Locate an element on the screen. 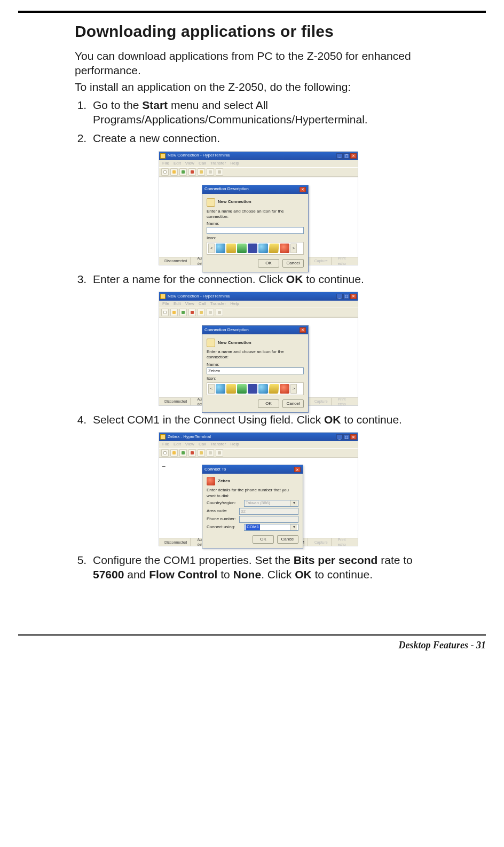 The width and height of the screenshot is (504, 847). toolbar is located at coordinates (258, 453).